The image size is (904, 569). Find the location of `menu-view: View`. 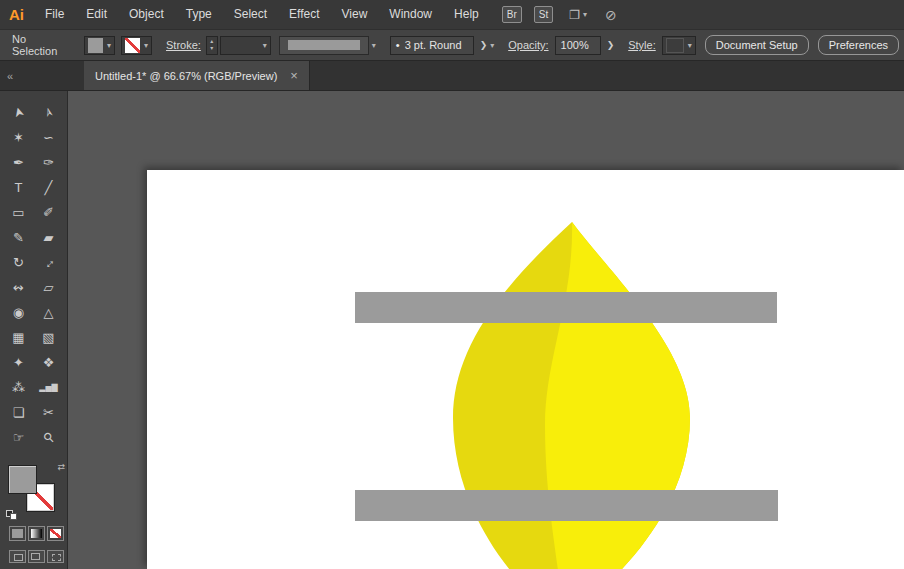

menu-view: View is located at coordinates (355, 14).